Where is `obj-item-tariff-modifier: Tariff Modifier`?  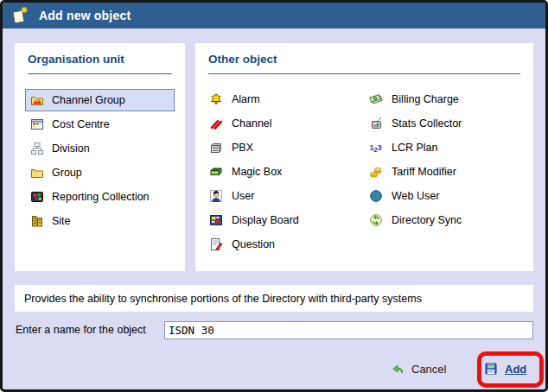
obj-item-tariff-modifier: Tariff Modifier is located at coordinates (415, 172).